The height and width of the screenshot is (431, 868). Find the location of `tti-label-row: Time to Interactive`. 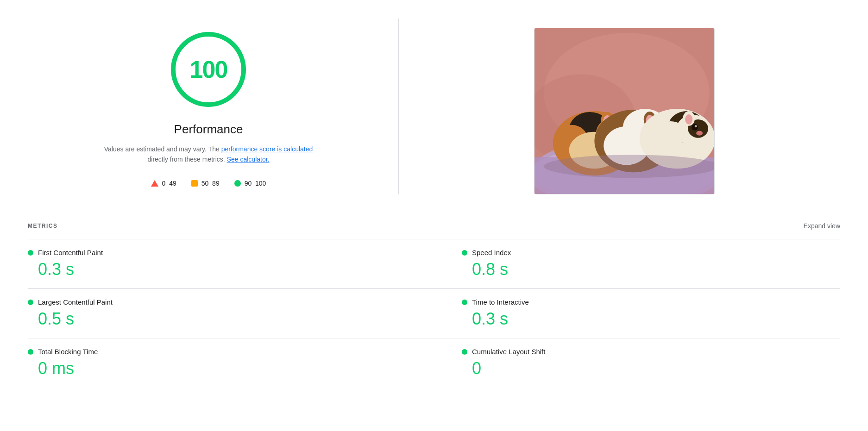

tti-label-row: Time to Interactive is located at coordinates (646, 302).